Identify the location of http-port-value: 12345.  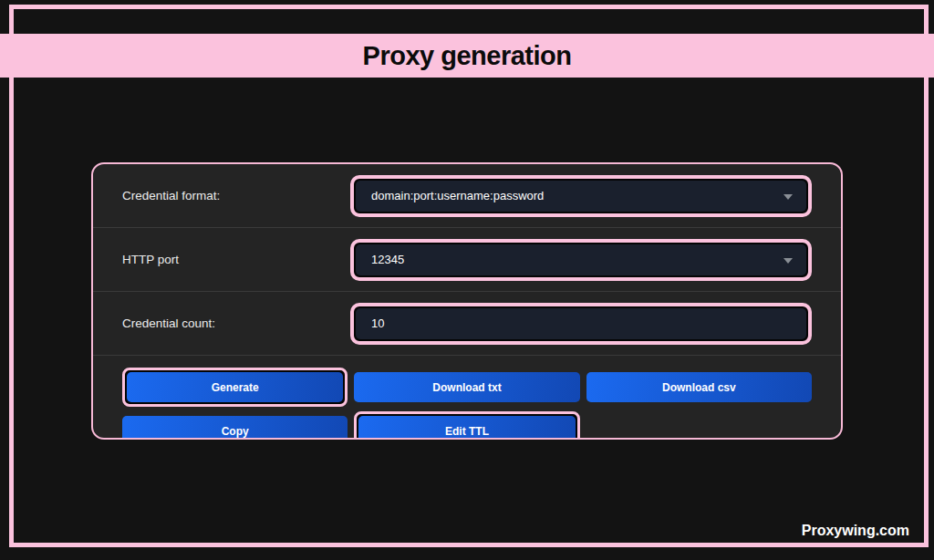
(388, 259).